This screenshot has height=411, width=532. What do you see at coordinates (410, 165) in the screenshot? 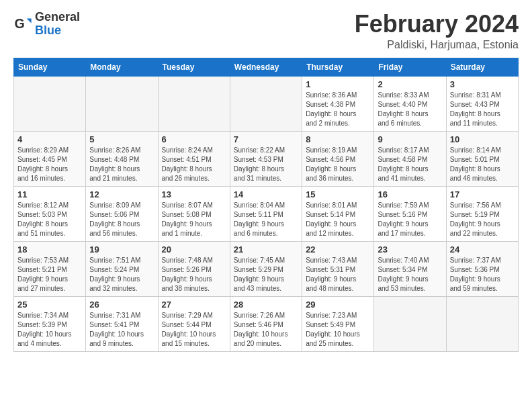
I see `day-info: Sunrise: 8:17 AM Sunset: 4:58 PM Dayligh…` at bounding box center [410, 165].